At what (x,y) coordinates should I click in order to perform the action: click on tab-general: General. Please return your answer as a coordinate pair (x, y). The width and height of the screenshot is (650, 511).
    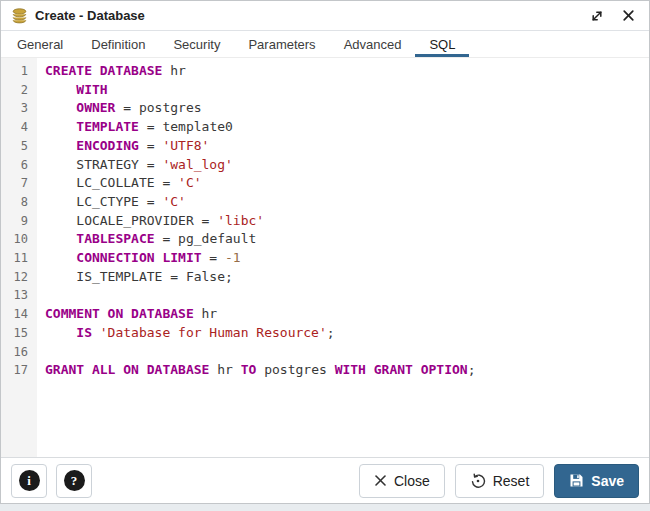
    Looking at the image, I should click on (40, 44).